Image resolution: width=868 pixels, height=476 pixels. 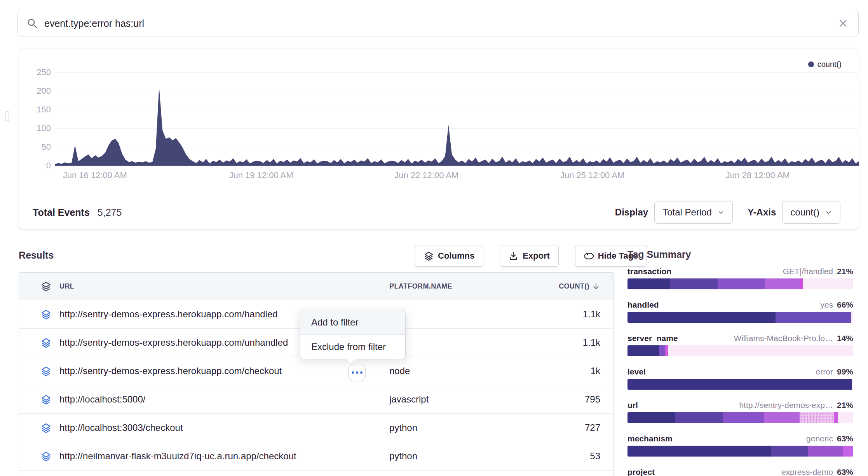 I want to click on count-cell: 1k, so click(x=578, y=371).